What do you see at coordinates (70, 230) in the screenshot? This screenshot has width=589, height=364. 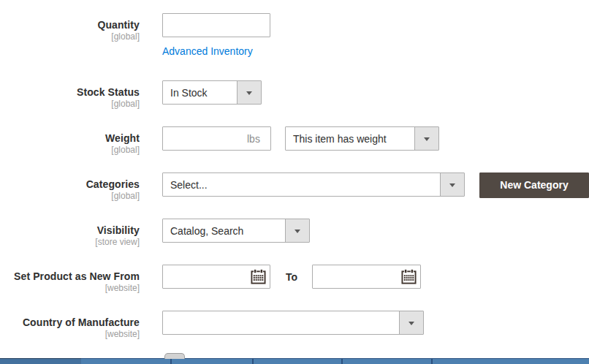 I see `visibility-label: Visibility` at bounding box center [70, 230].